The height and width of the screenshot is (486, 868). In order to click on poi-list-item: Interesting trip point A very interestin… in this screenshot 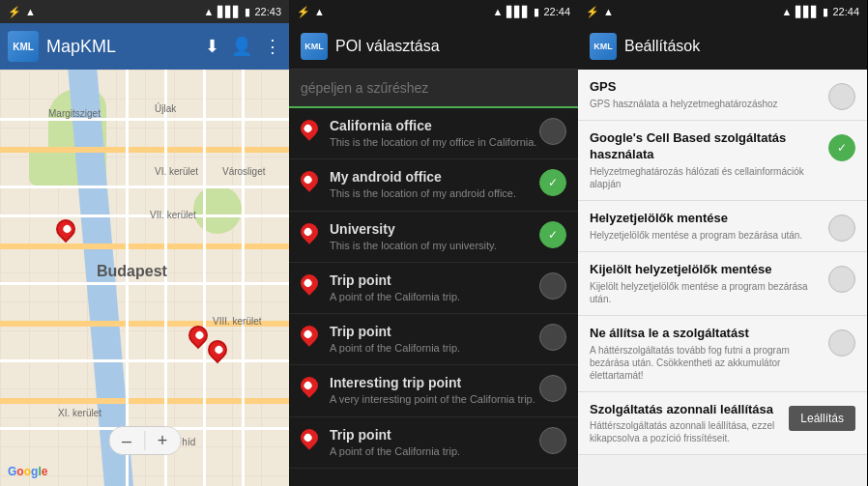, I will do `click(433, 390)`.